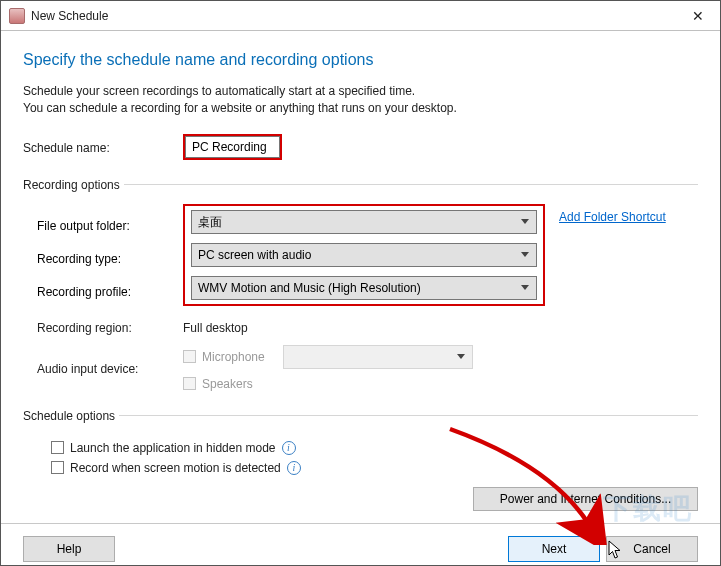  What do you see at coordinates (110, 260) in the screenshot?
I see `recording-type-label: Recording type:` at bounding box center [110, 260].